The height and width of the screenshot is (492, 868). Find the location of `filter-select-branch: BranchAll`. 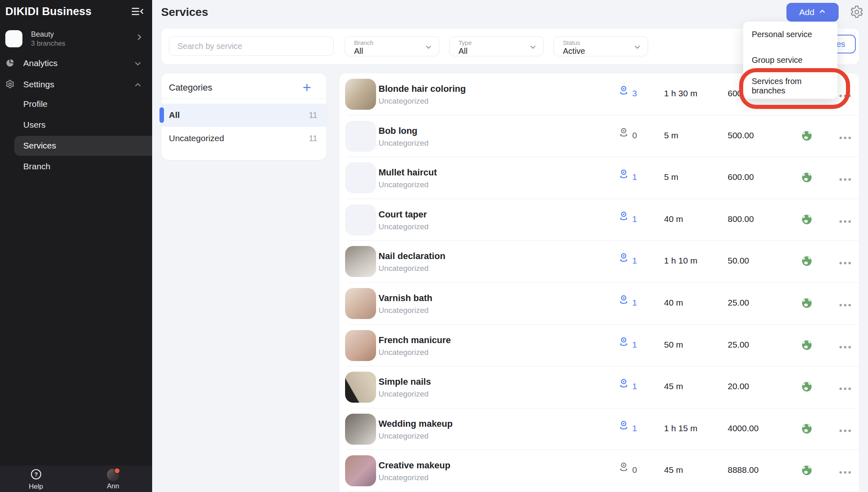

filter-select-branch: BranchAll is located at coordinates (392, 47).